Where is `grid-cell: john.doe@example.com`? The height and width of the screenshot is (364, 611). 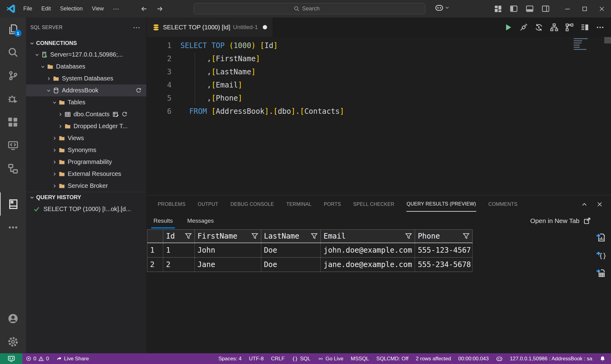
grid-cell: john.doe@example.com is located at coordinates (368, 250).